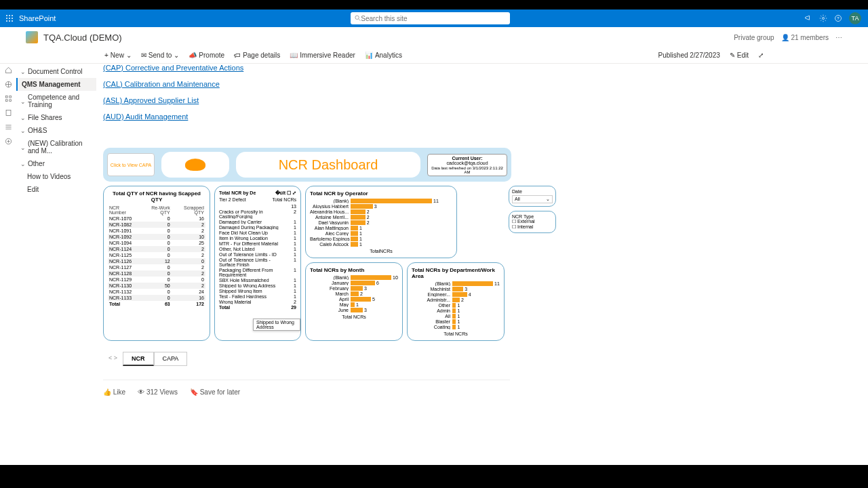 The height and width of the screenshot is (488, 868). What do you see at coordinates (157, 298) in the screenshot?
I see `table-row: NCR-1133016` at bounding box center [157, 298].